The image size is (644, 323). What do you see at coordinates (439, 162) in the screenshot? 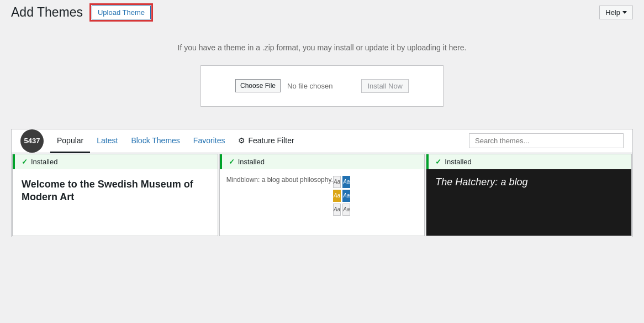
I see `check-icon-hatchery: ✓` at bounding box center [439, 162].